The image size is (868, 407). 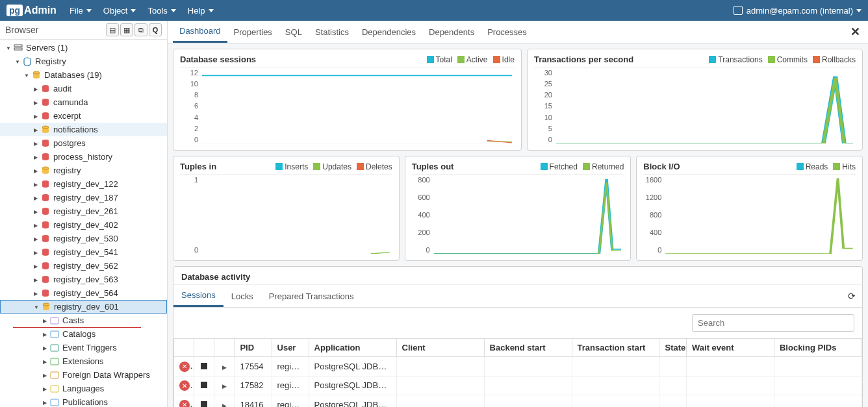 I want to click on tree-db-notifications: notifications, so click(x=83, y=130).